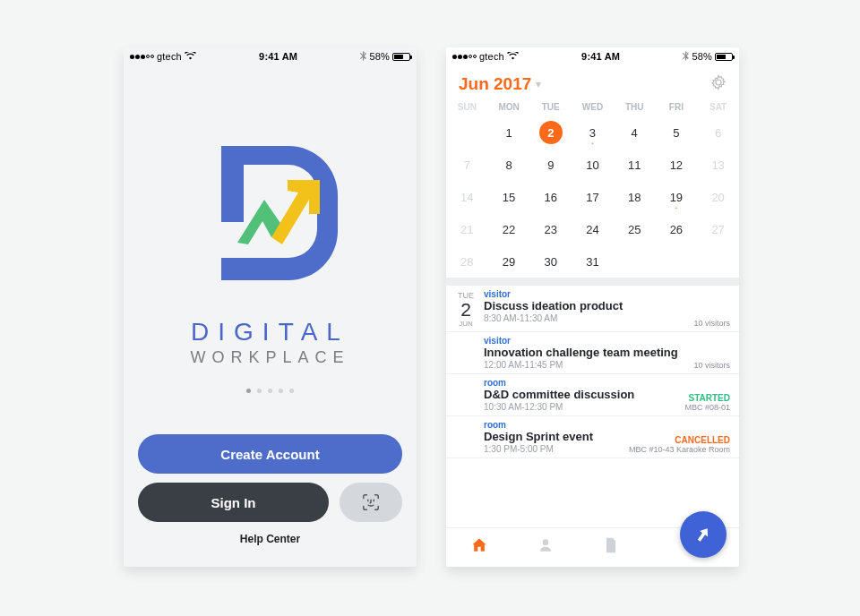 The image size is (860, 616). What do you see at coordinates (704, 535) in the screenshot?
I see `arrow-up-icon` at bounding box center [704, 535].